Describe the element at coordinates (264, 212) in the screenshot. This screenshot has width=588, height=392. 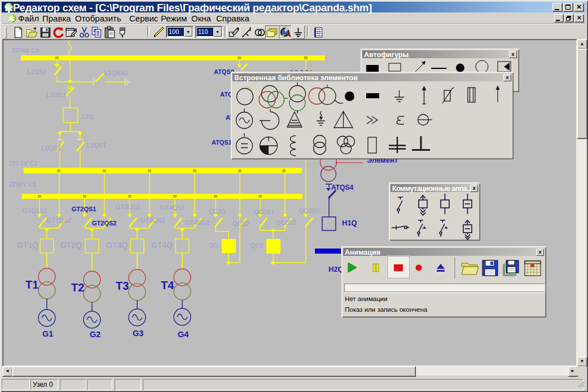
I see `svg-text: QC0S1` at that location.